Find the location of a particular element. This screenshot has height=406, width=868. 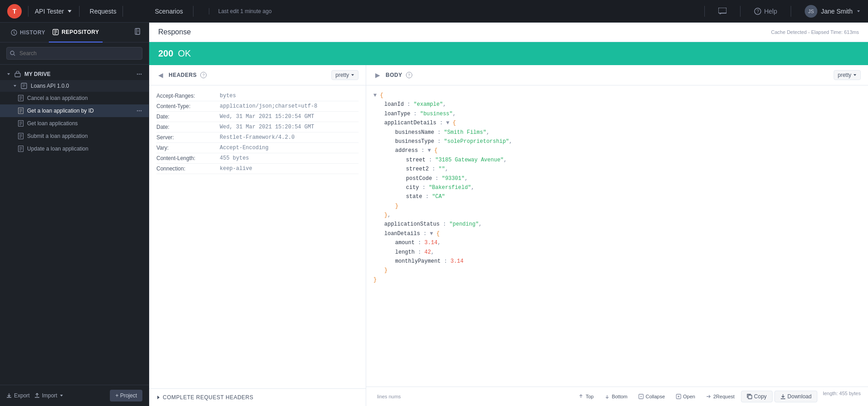

json-val-appstatus: "pending" is located at coordinates (464, 224).